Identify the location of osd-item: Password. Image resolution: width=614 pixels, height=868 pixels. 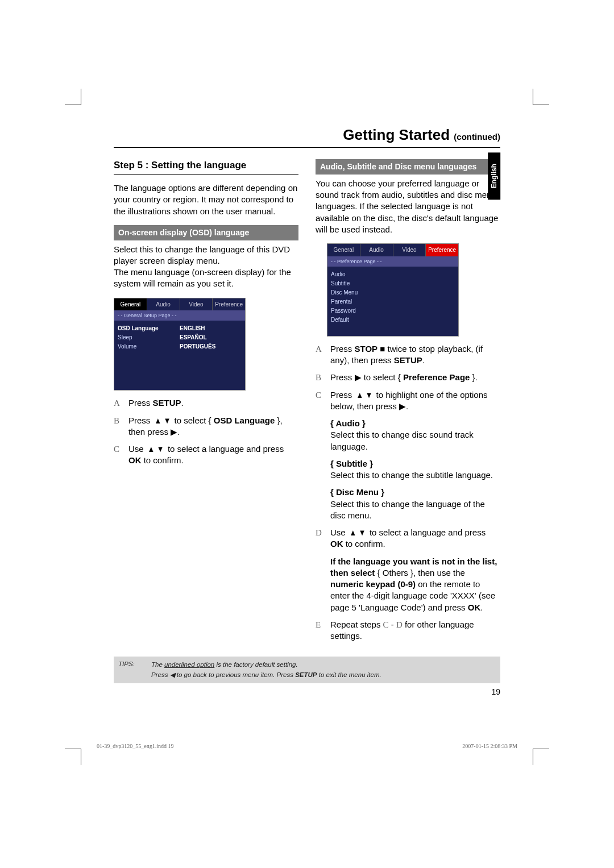
(362, 311).